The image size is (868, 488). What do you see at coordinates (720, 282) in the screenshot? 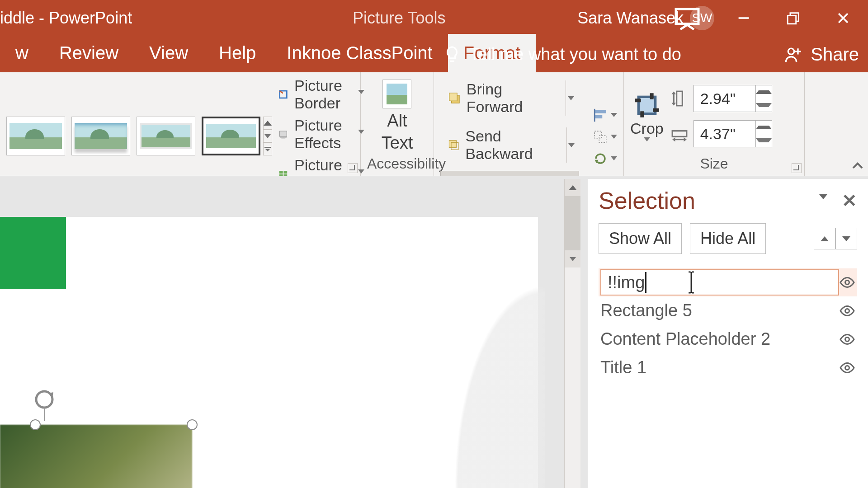
I see `rename-input: !!img` at bounding box center [720, 282].